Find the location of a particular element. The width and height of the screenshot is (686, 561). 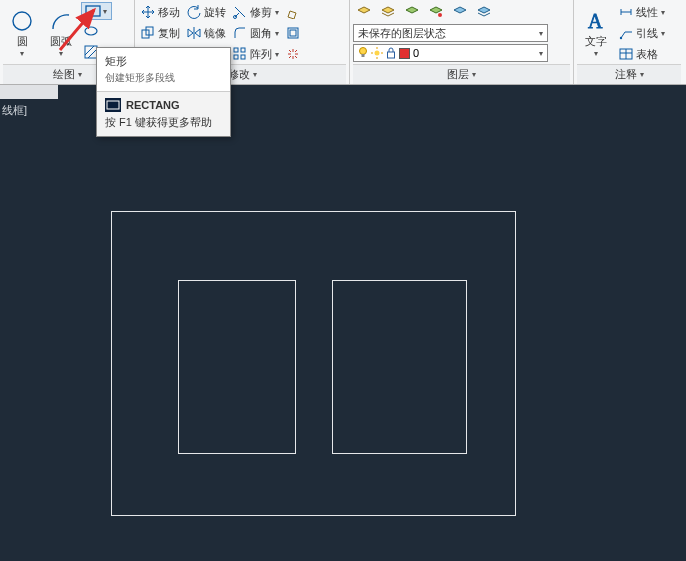

command-icon is located at coordinates (113, 105).